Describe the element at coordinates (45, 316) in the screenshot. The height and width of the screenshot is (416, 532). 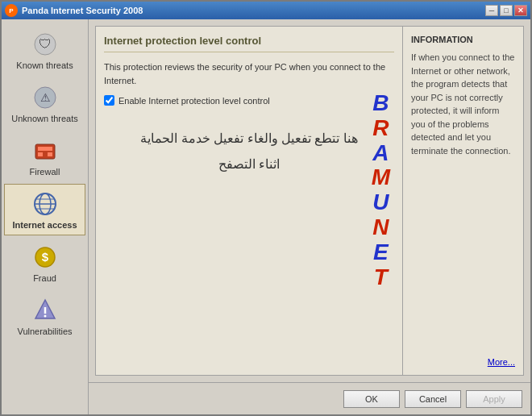
I see `sidebar-item-vulnerabilities: Vulnerabilities` at that location.